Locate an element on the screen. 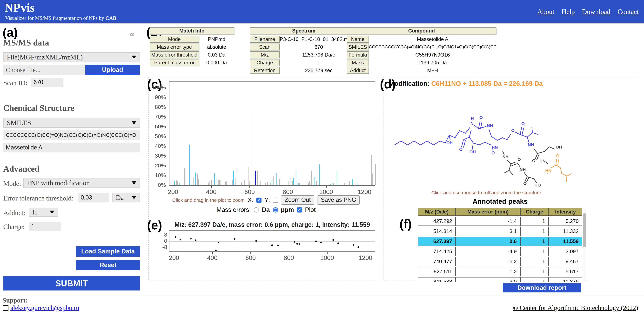 This screenshot has height=316, width=644. collapse-sidebar-icon: « is located at coordinates (132, 34).